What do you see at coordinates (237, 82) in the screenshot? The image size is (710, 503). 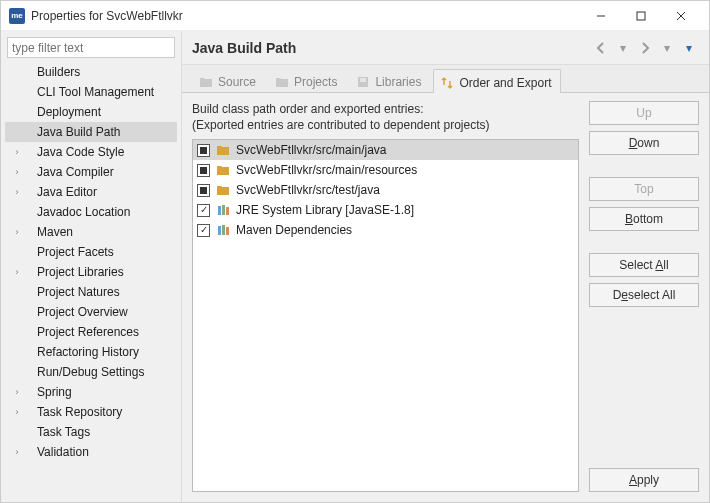 I see `tab-label: Source` at bounding box center [237, 82].